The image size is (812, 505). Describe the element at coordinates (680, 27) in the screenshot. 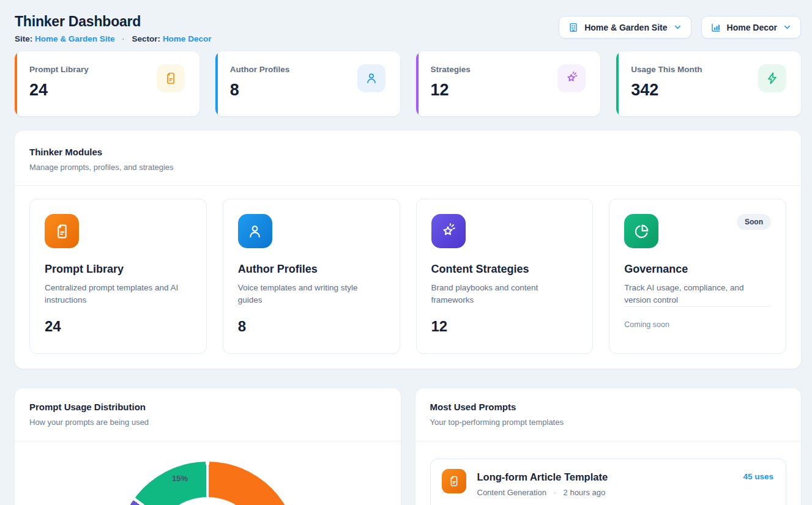

I see `header-actions: Home & Garden Site Home Decor` at that location.